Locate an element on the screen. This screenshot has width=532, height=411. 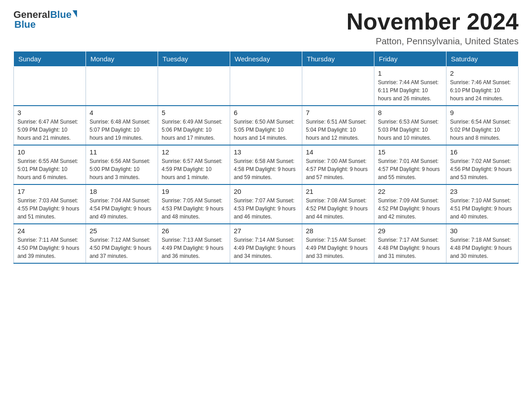
calendar-cell: 16Sunrise: 7:02 AM Sunset: 4:56 PM Dayli… is located at coordinates (483, 165).